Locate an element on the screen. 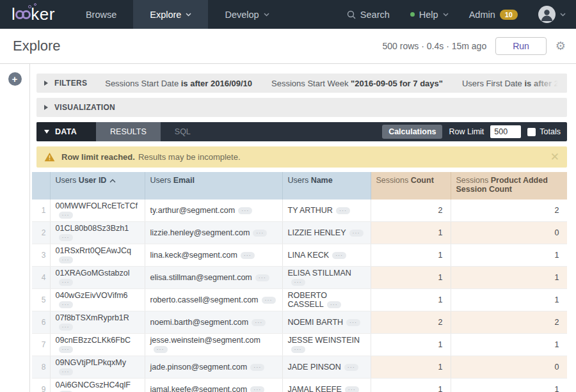  column-name-label: User ID is located at coordinates (93, 180).